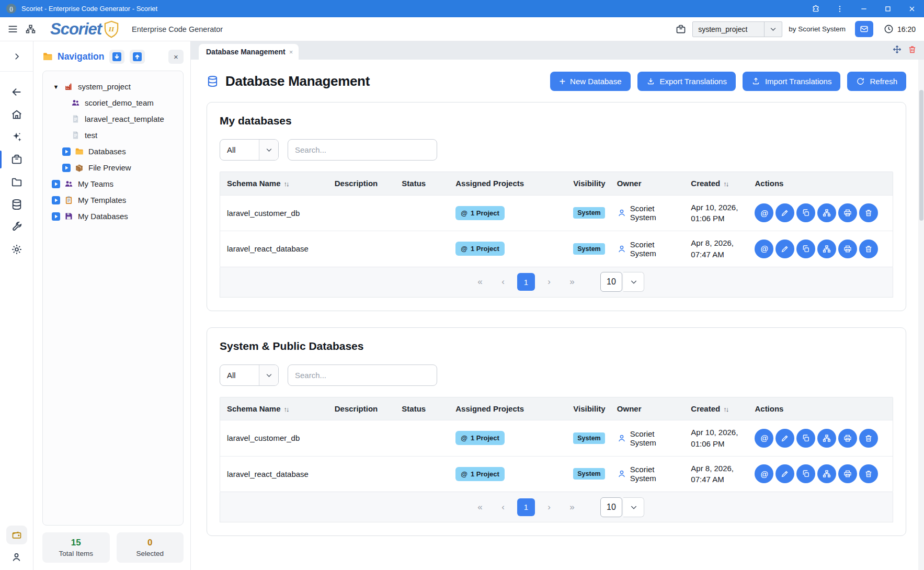 The width and height of the screenshot is (924, 570). What do you see at coordinates (840, 8) in the screenshot?
I see `browser-menu-icon` at bounding box center [840, 8].